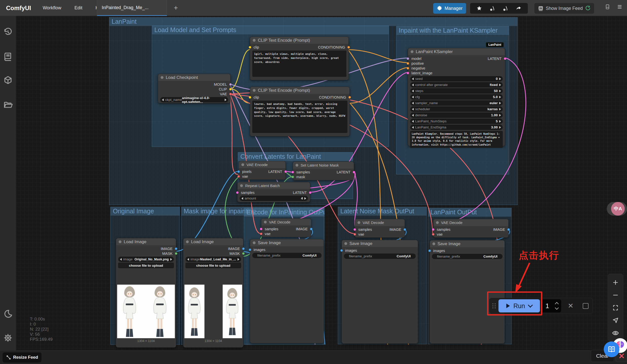 This screenshot has height=364, width=627. Describe the element at coordinates (350, 97) in the screenshot. I see `conditioning-output-port` at that location.